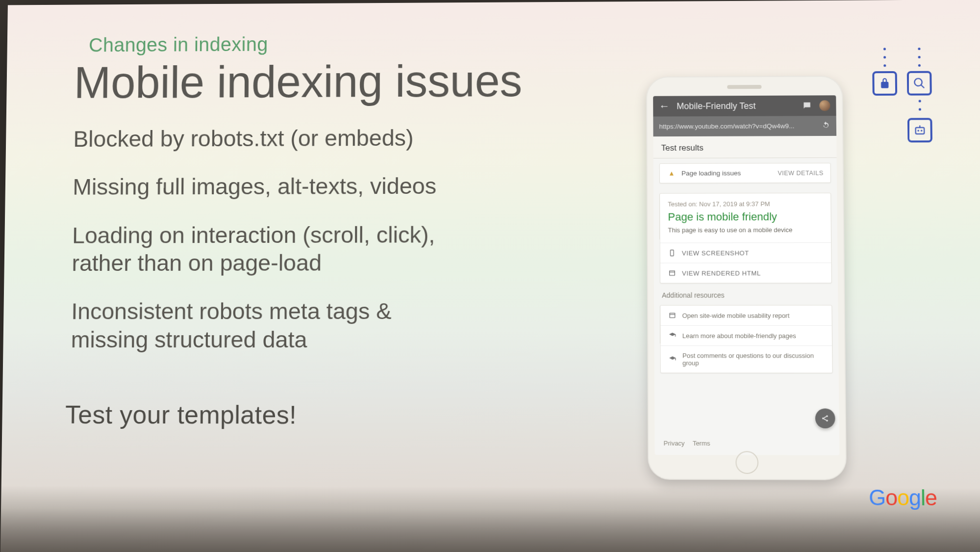 This screenshot has height=552, width=980. I want to click on tested-on-text: Tested on: Nov 17, 2019 at 9:37 PM, so click(745, 204).